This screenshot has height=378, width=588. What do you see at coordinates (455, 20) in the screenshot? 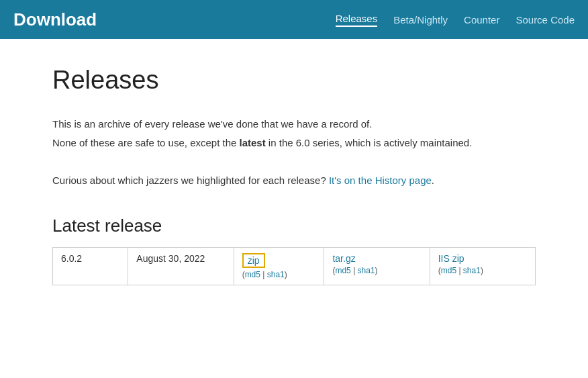
I see `main-nav: Releases Beta/Nightly Counter Source Cod…` at bounding box center [455, 20].